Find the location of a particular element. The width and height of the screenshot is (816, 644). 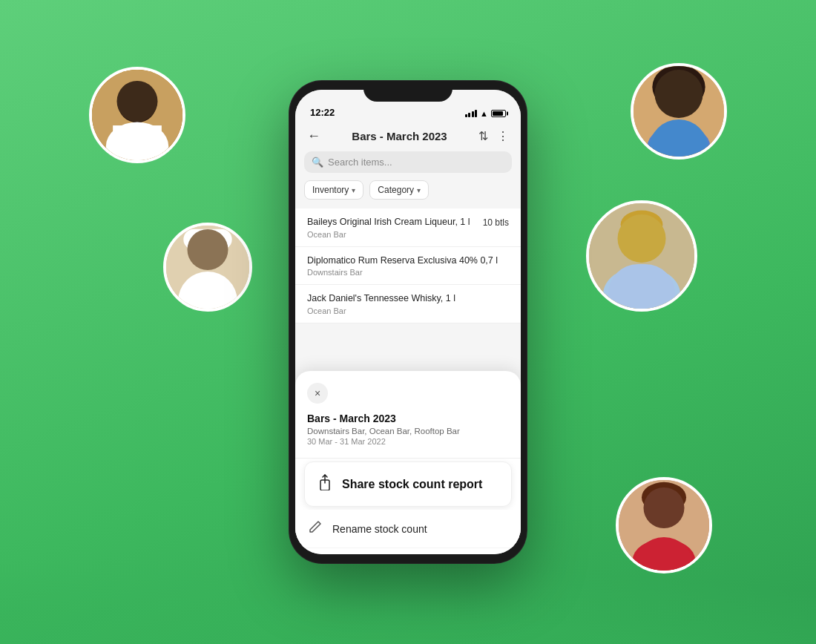

sheet-actions: Share stock count report Rename stock co… is located at coordinates (408, 503).